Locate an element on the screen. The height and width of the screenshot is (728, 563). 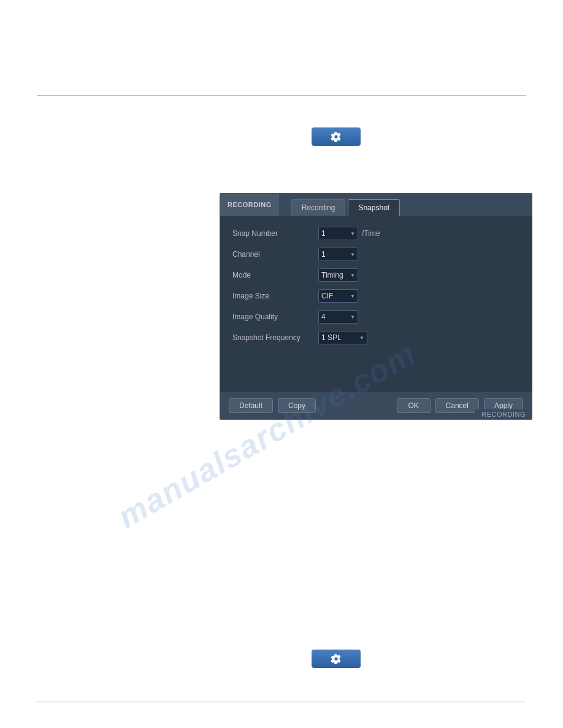
snapshot-frequency-select: 1 SPL ▼ is located at coordinates (343, 338).